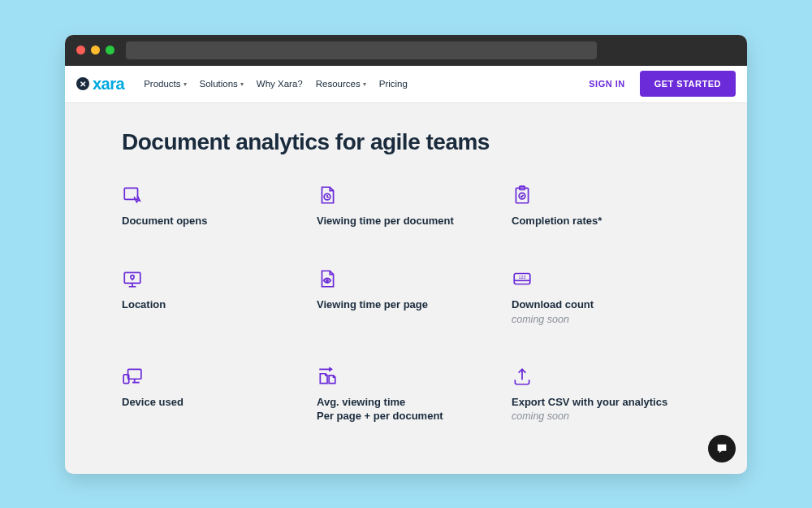 The height and width of the screenshot is (508, 812). I want to click on feature-title: Document opens, so click(211, 221).